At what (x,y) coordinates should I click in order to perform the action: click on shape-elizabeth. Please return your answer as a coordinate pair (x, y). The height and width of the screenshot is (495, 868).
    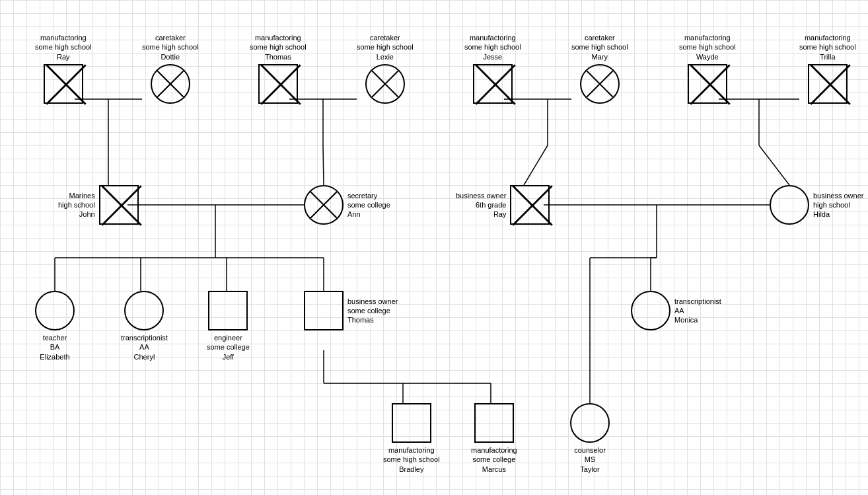
    Looking at the image, I should click on (55, 311).